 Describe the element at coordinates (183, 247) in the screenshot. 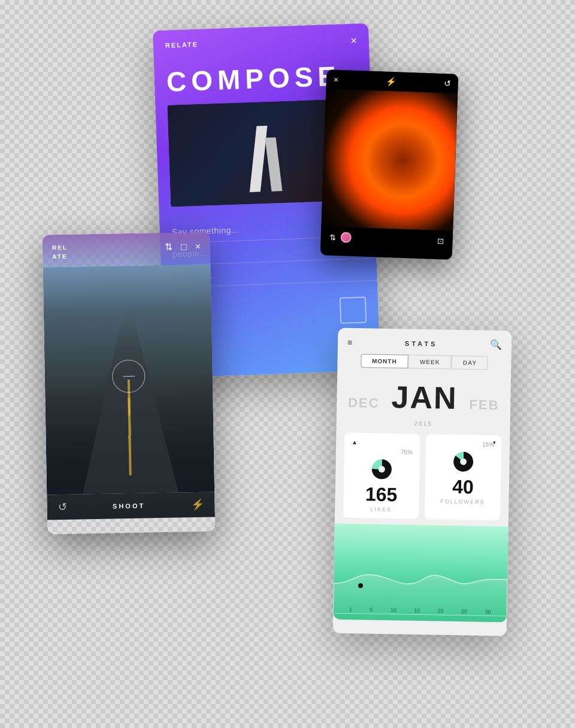

I see `shoot-header-icons: ⇅ □ ×` at that location.